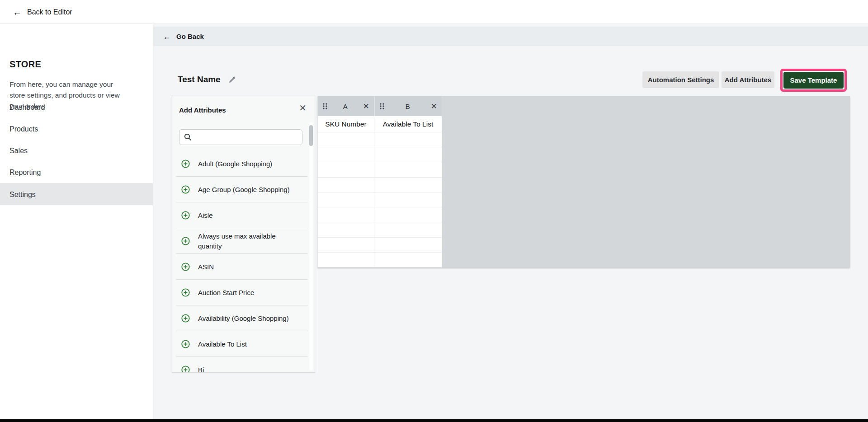  I want to click on column-title-available-to-list: Available To List, so click(408, 124).